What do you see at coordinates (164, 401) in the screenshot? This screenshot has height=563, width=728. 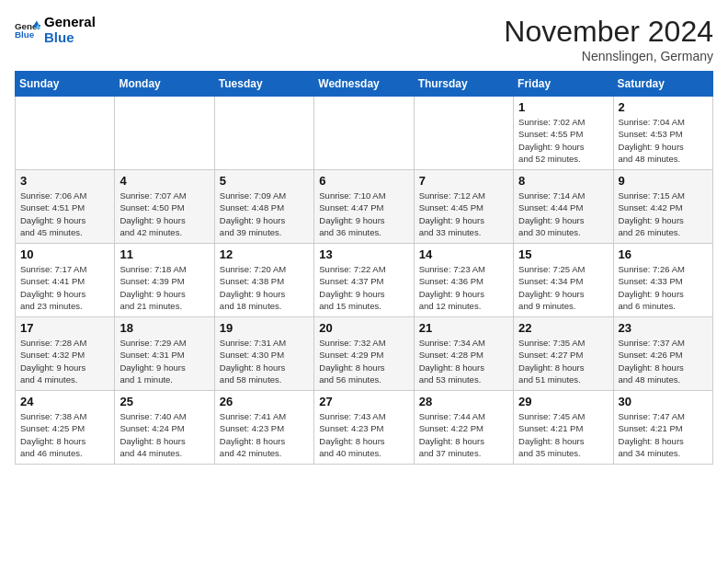 I see `day-number: 25` at bounding box center [164, 401].